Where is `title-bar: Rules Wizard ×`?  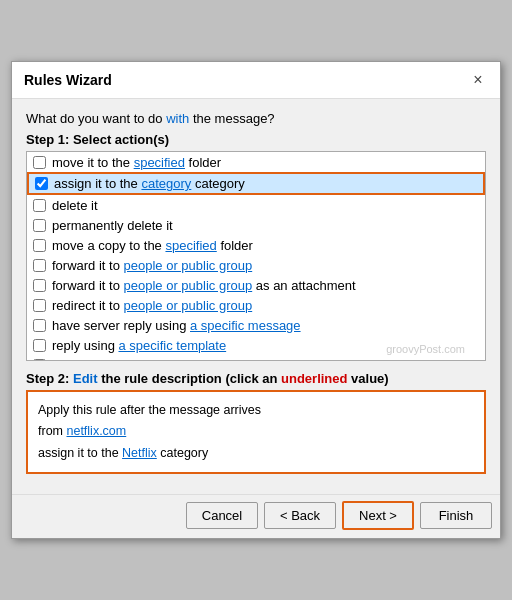
title-bar: Rules Wizard × is located at coordinates (256, 80).